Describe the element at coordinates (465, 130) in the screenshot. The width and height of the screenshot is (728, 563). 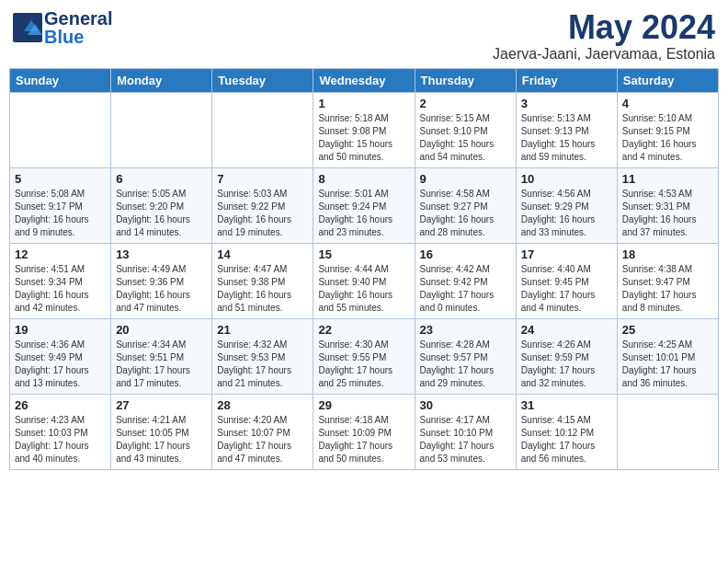
I see `table-row: 2Sunrise: 5:15 AM Sunset: 9:10 PM Daylig…` at that location.